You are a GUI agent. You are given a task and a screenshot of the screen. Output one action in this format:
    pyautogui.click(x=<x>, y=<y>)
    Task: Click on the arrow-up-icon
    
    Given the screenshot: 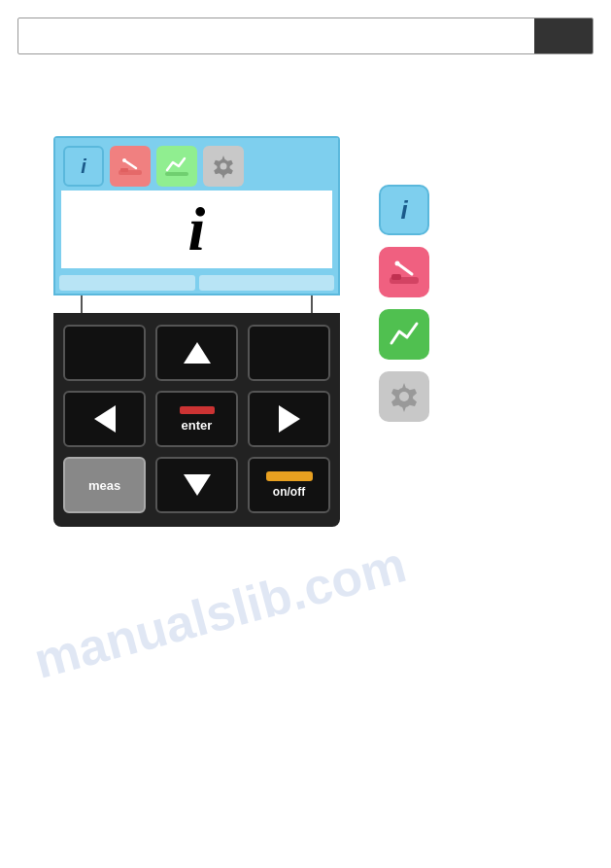 What is the action you would take?
    pyautogui.click(x=197, y=353)
    